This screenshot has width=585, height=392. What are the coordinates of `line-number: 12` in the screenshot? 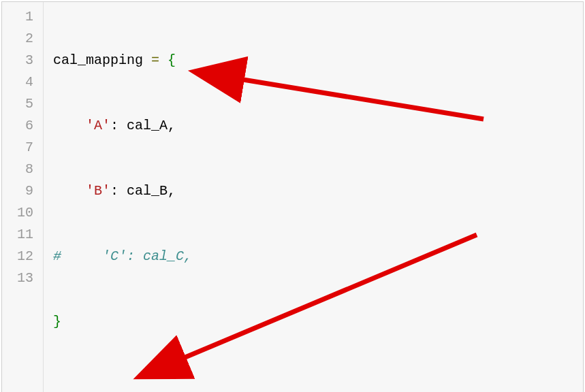 It's located at (18, 257).